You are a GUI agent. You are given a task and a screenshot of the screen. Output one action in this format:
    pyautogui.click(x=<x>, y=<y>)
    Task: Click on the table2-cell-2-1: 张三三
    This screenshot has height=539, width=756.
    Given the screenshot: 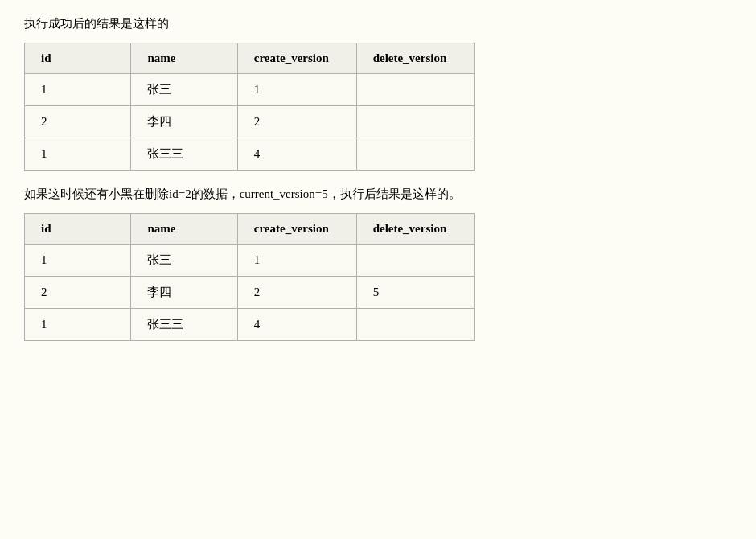 What is the action you would take?
    pyautogui.click(x=184, y=325)
    